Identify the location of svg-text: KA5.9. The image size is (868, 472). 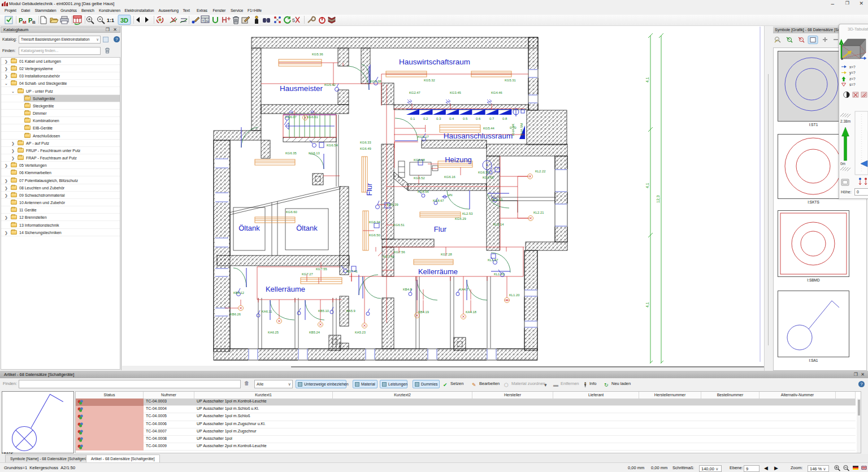
(351, 311).